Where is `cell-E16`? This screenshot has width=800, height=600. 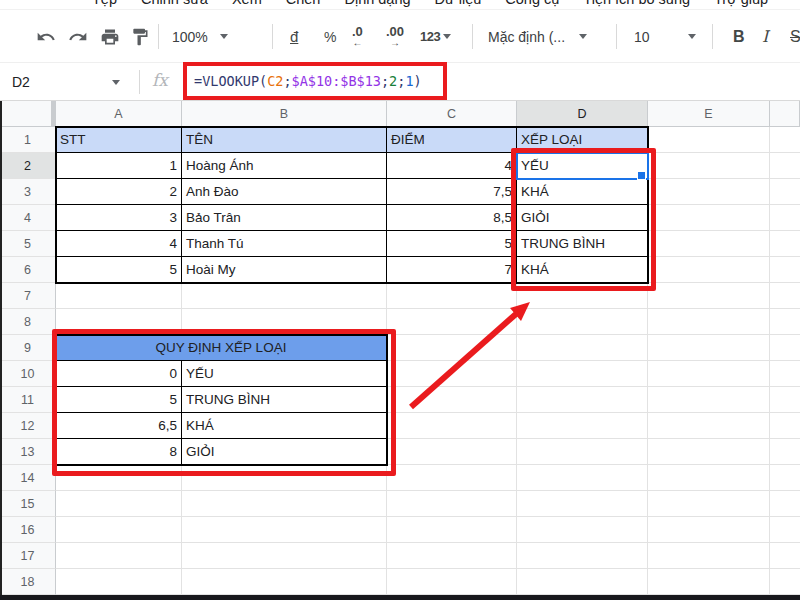
cell-E16 is located at coordinates (709, 530).